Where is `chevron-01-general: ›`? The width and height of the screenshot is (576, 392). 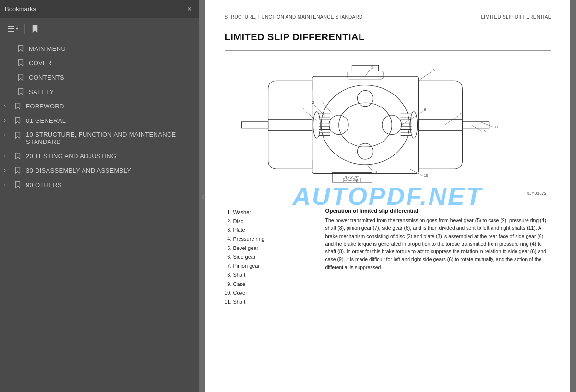
chevron-01-general: › is located at coordinates (7, 120).